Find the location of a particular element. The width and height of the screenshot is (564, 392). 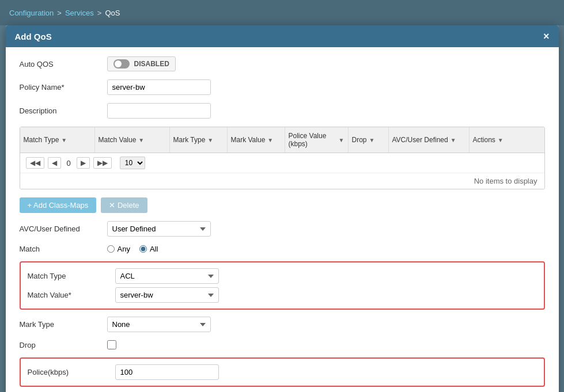

mark-value-filter-icon: ▼ is located at coordinates (270, 140).